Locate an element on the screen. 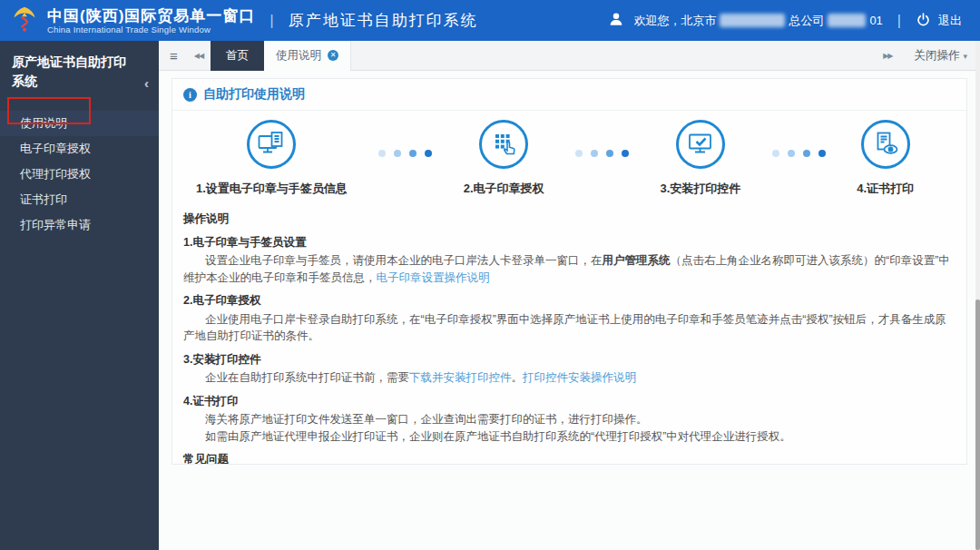 This screenshot has height=550, width=980. close-operations-dropdown: 关闭操作▾ is located at coordinates (940, 56).